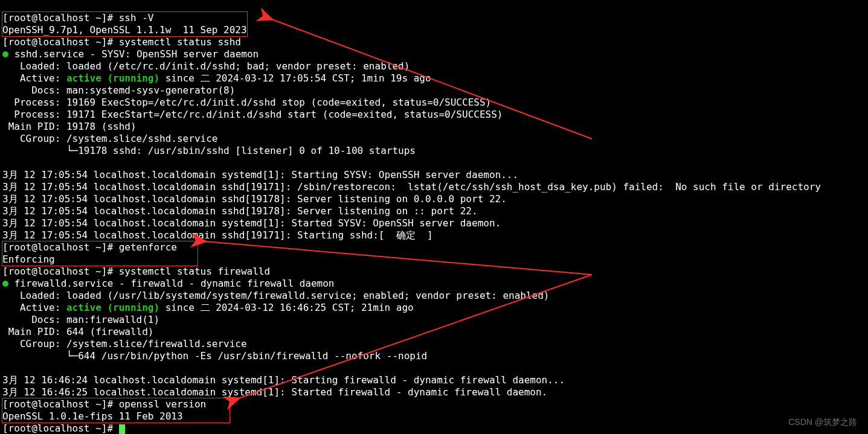 Image resolution: width=868 pixels, height=434 pixels. Describe the element at coordinates (148, 247) in the screenshot. I see `command-getenforce: getenforce` at that location.